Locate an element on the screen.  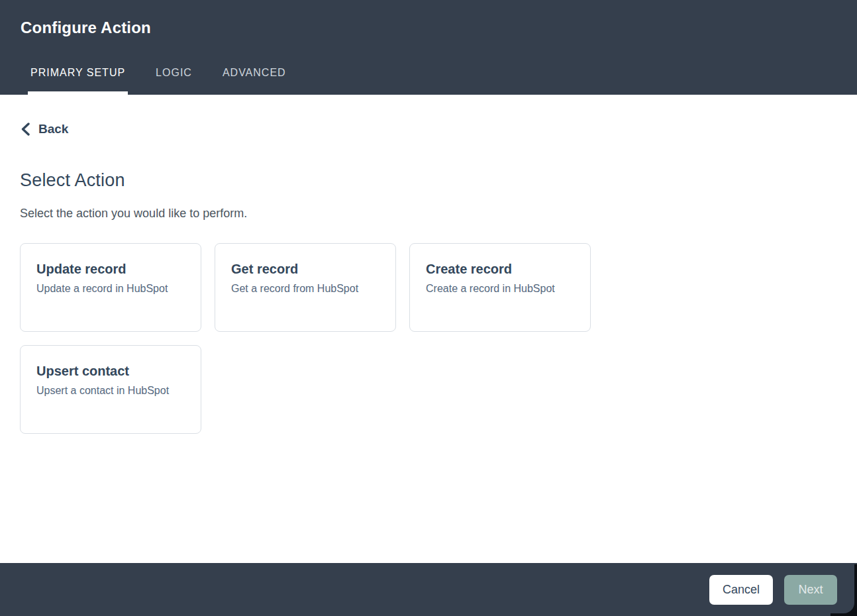
action-card-update-record: Update record Update a record in HubSpot is located at coordinates (111, 287).